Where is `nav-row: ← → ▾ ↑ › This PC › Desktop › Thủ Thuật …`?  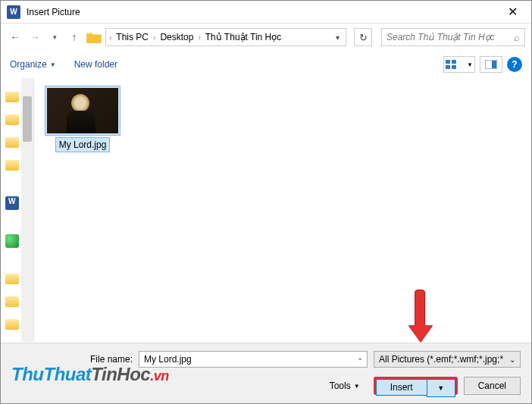 nav-row: ← → ▾ ↑ › This PC › Desktop › Thủ Thuật … is located at coordinates (266, 37).